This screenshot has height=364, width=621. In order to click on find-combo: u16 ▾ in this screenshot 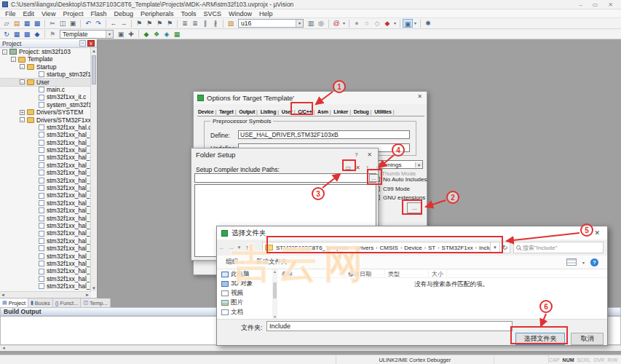, I will do `click(271, 23)`.